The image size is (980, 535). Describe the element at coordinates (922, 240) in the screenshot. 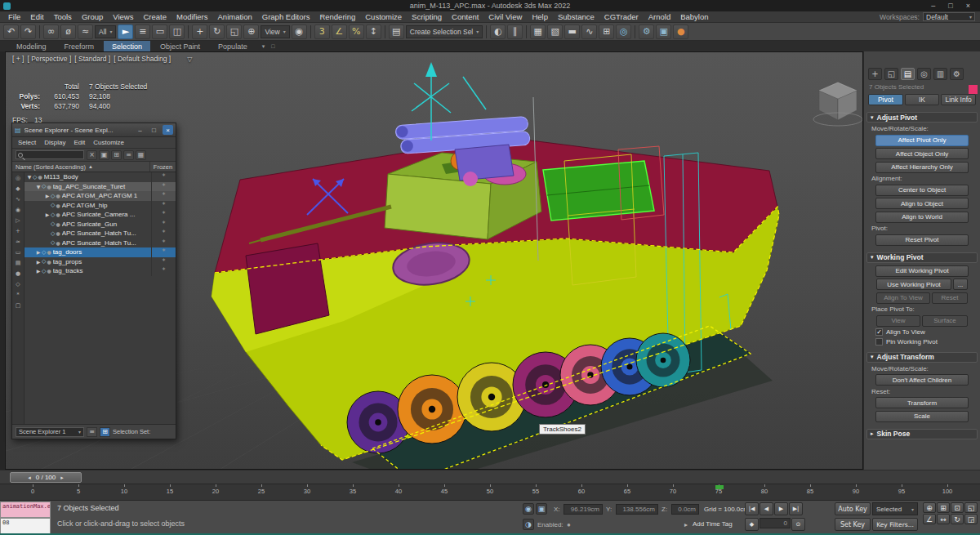

I see `button-reset-pivot: Reset Pivot` at that location.